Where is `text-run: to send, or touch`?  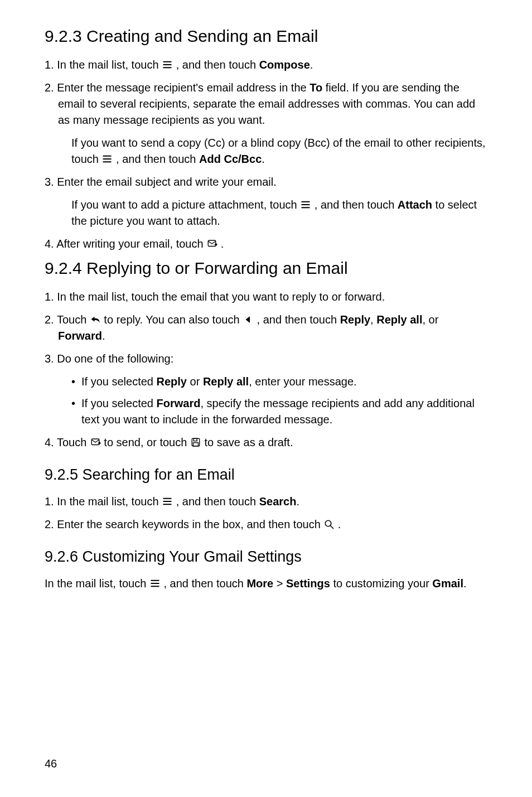
text-run: to send, or touch is located at coordinates (146, 442).